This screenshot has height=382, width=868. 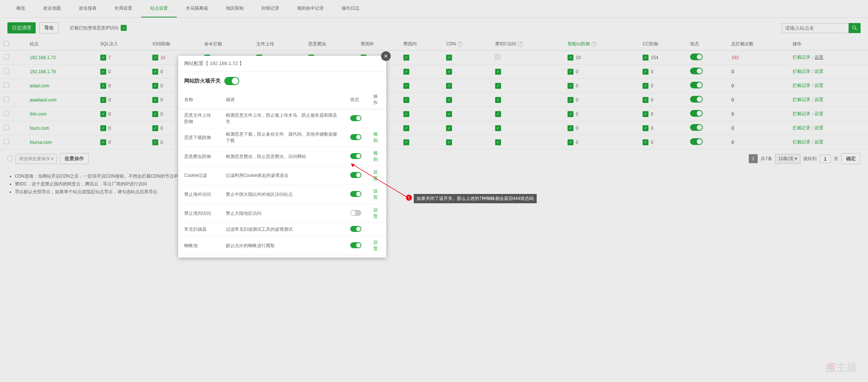 What do you see at coordinates (232, 81) in the screenshot?
I see `firewall-toggle` at bounding box center [232, 81].